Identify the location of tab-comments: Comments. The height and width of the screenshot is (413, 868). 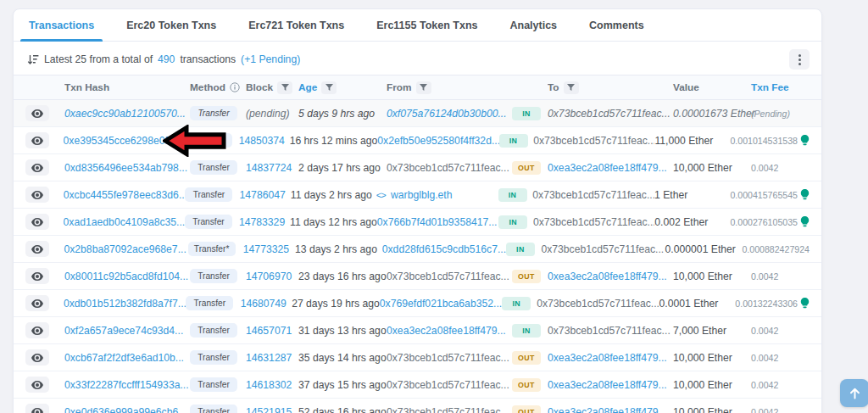
(617, 25).